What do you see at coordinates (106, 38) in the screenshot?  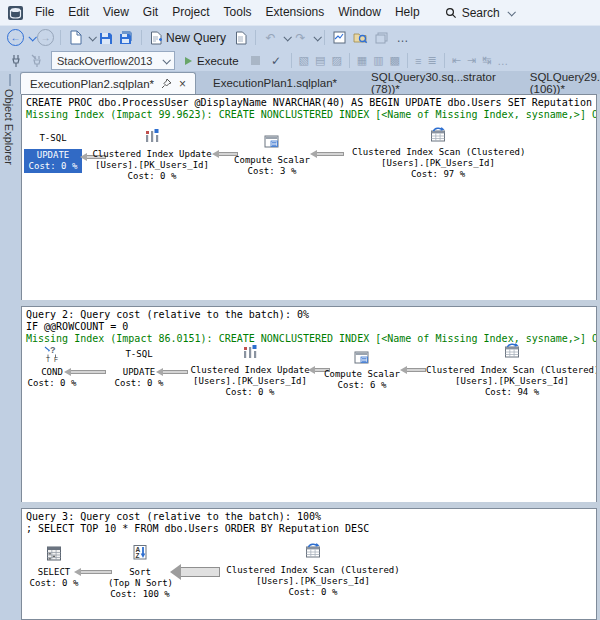 I see `save-icon` at bounding box center [106, 38].